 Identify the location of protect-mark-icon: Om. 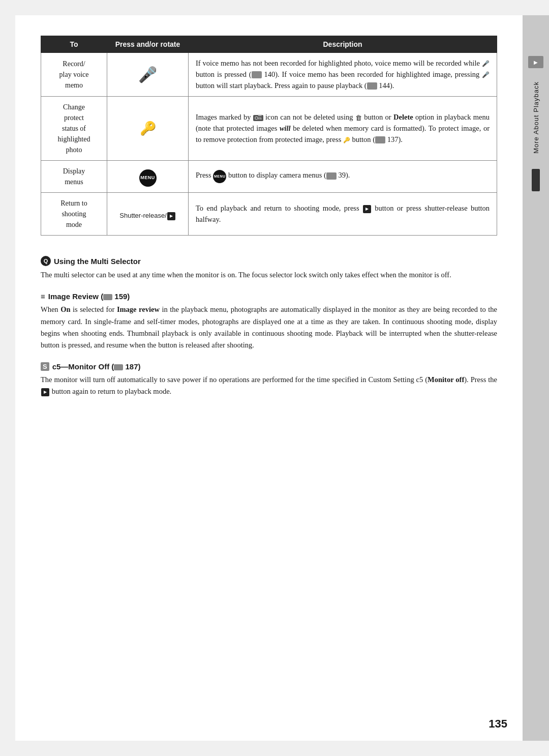
(258, 118).